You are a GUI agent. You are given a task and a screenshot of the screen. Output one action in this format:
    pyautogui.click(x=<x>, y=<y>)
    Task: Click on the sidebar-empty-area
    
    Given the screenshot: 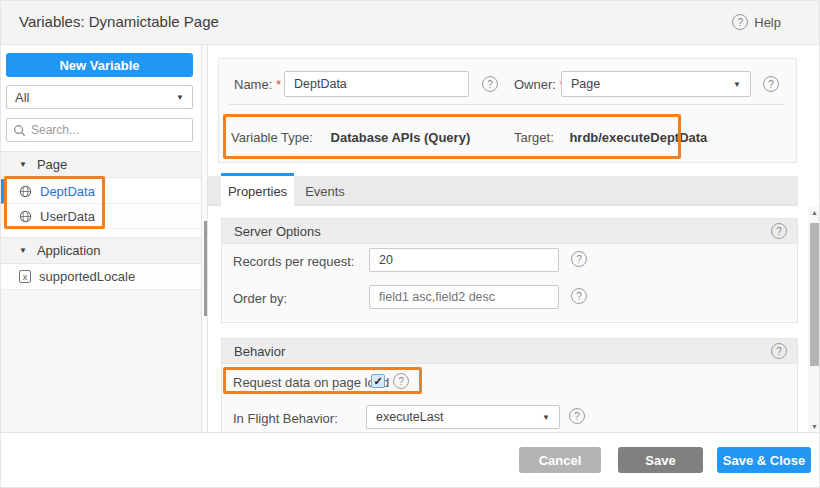 What is the action you would take?
    pyautogui.click(x=101, y=361)
    